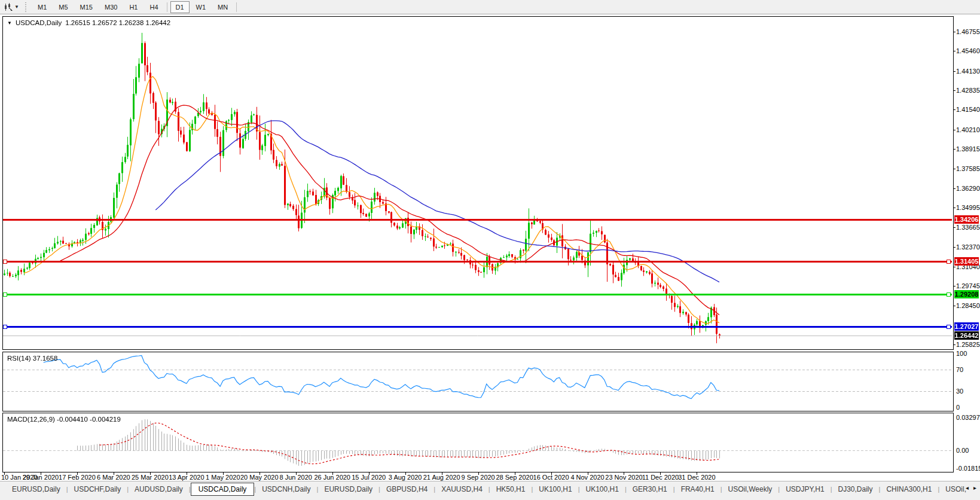 Image resolution: width=980 pixels, height=500 pixels. What do you see at coordinates (63, 7) in the screenshot?
I see `timeframe-button-m5: M5` at bounding box center [63, 7].